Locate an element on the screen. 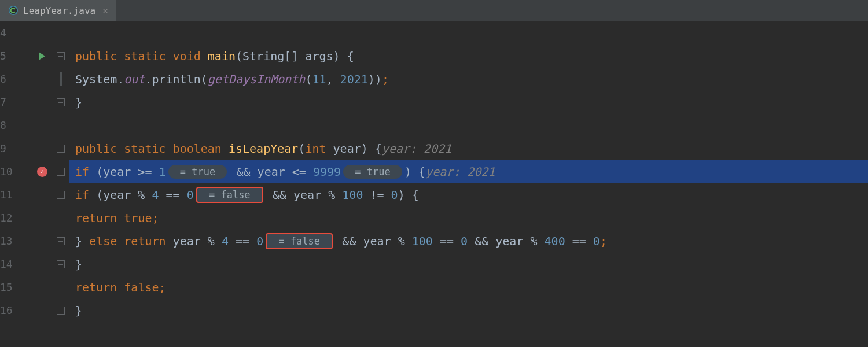 The height and width of the screenshot is (347, 868). code-text: year % is located at coordinates (197, 241).